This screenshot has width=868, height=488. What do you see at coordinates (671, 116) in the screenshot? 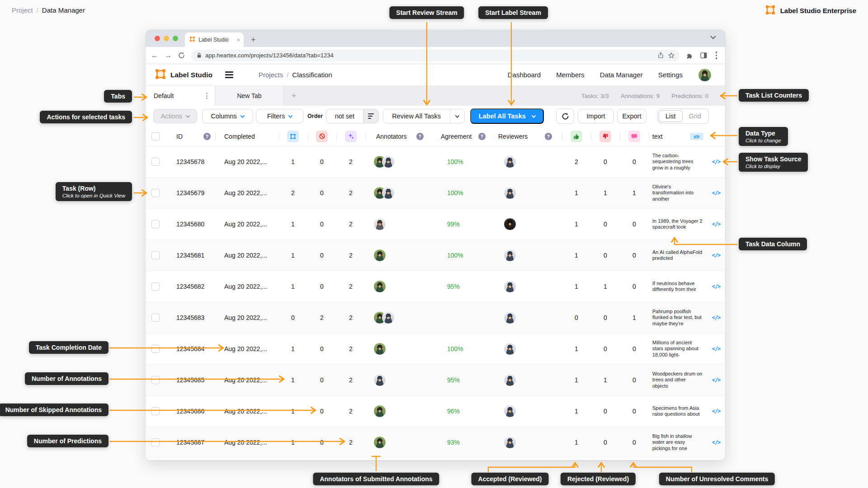
I see `list-view-button: List` at bounding box center [671, 116].